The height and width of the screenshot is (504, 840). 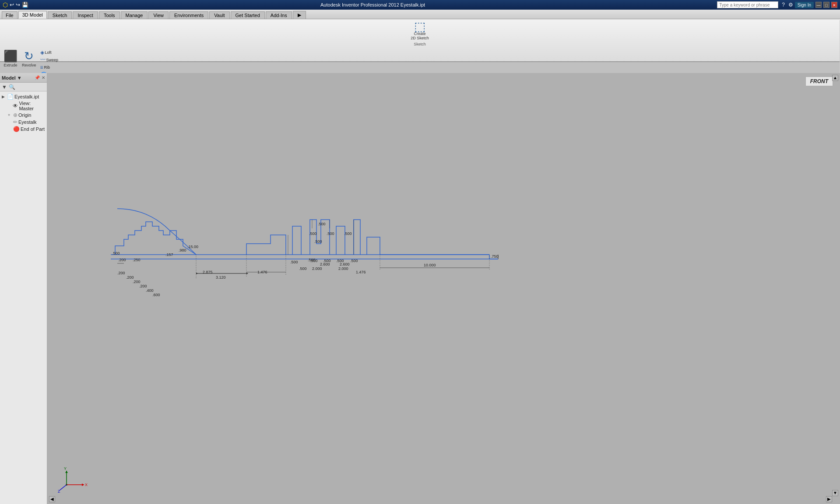 What do you see at coordinates (189, 15) in the screenshot?
I see `tab-environments: Environments` at bounding box center [189, 15].